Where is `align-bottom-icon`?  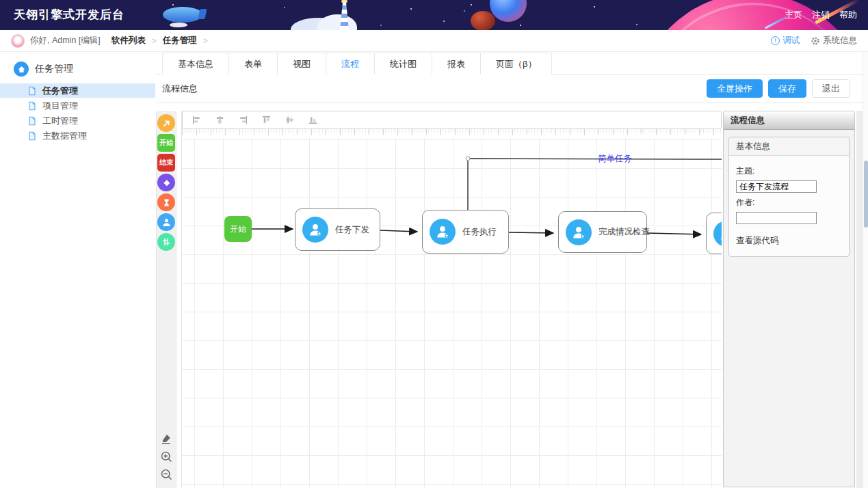
align-bottom-icon is located at coordinates (313, 120).